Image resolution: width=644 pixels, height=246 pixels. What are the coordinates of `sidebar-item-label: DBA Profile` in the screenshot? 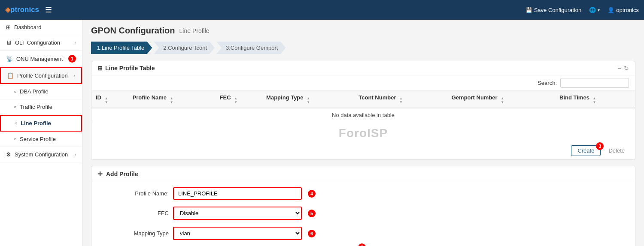 It's located at (34, 92).